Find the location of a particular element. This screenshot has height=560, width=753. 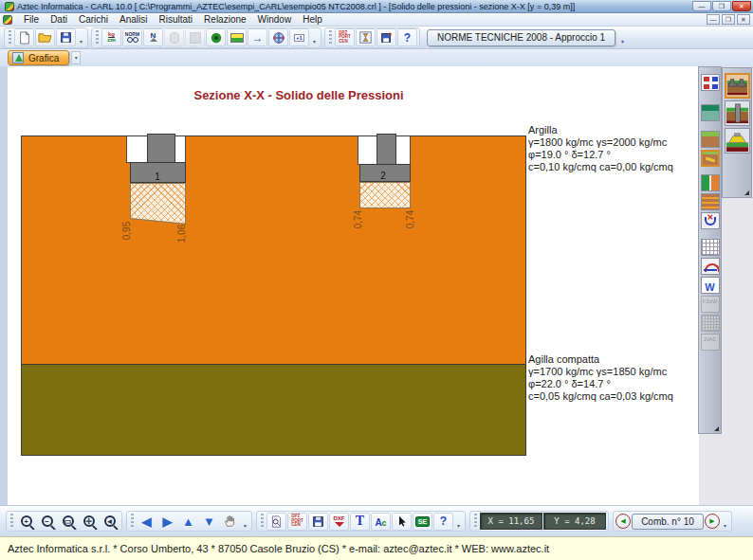

help-button: ? is located at coordinates (408, 38).